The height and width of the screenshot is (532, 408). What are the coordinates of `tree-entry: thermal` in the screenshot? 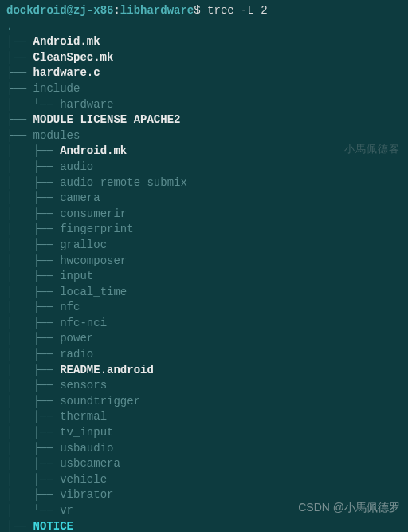 It's located at (83, 416).